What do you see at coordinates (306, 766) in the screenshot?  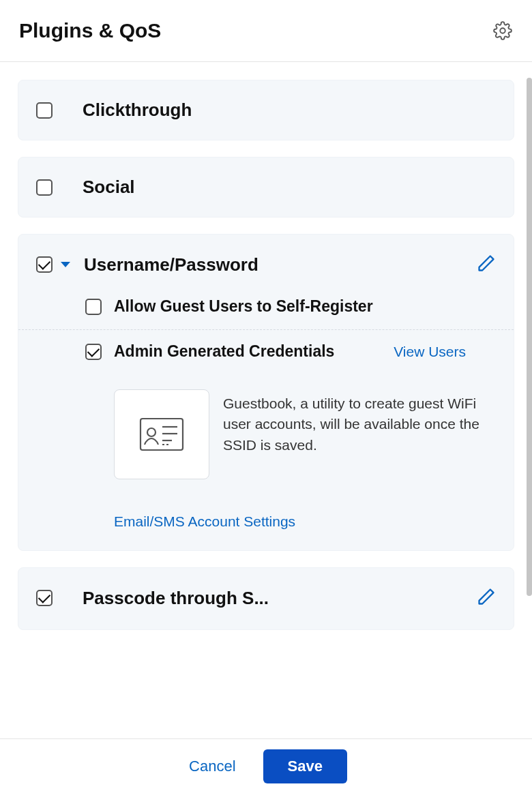 I see `save-button: Save` at bounding box center [306, 766].